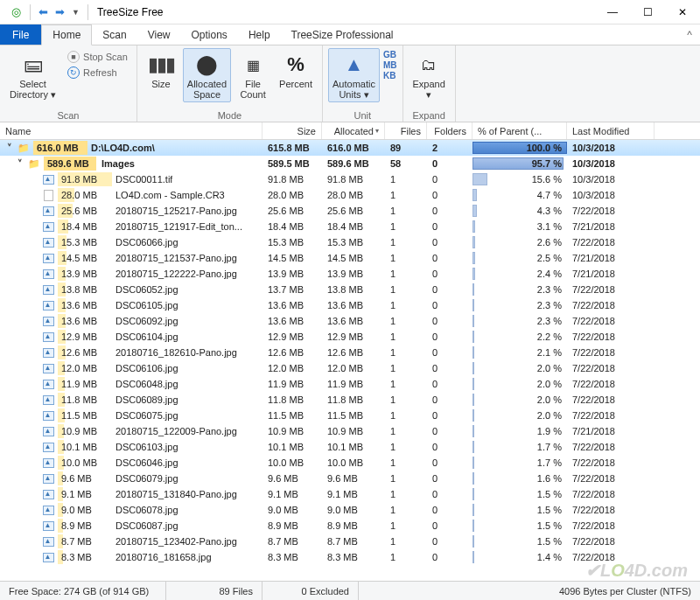 This screenshot has width=700, height=600. I want to click on unit-gb-button: GB, so click(390, 55).